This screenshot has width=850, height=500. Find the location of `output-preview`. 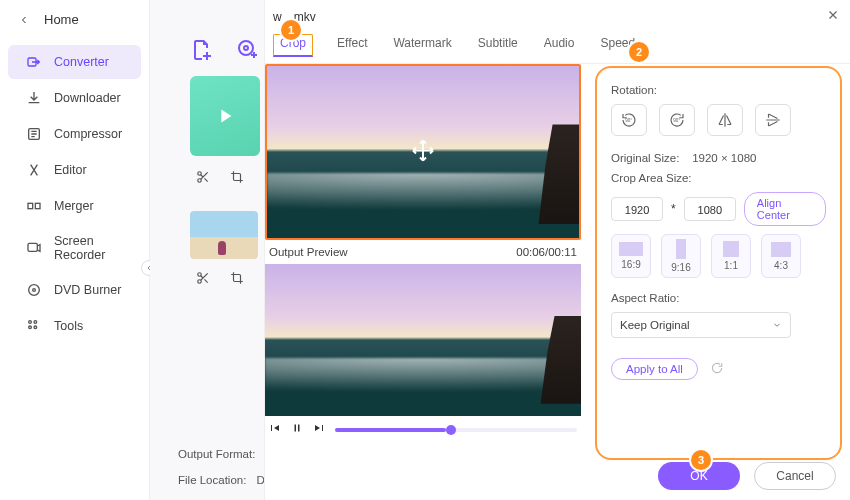

output-preview is located at coordinates (423, 340).